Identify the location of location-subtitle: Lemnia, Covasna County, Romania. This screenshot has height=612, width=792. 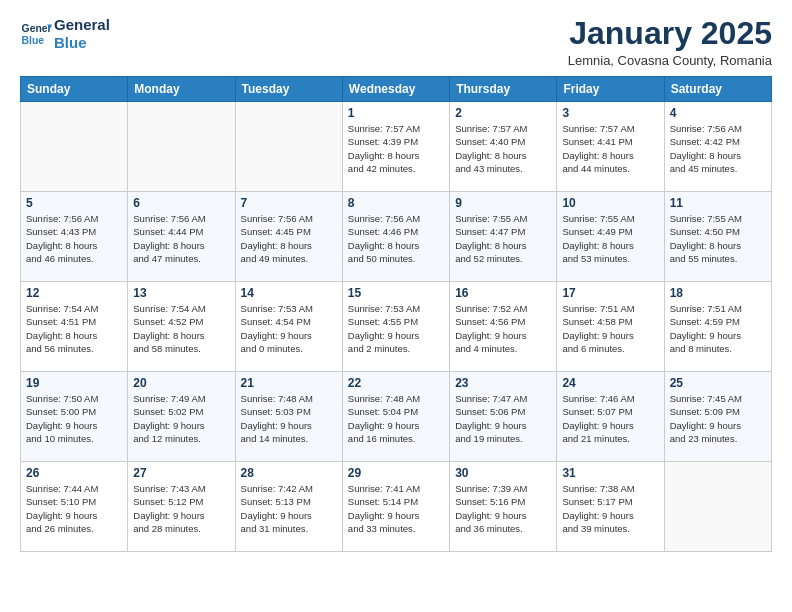
(670, 60).